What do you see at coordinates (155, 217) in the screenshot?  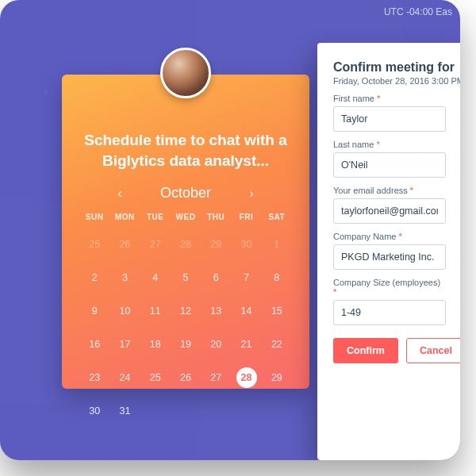 I see `dow-label: TUE` at bounding box center [155, 217].